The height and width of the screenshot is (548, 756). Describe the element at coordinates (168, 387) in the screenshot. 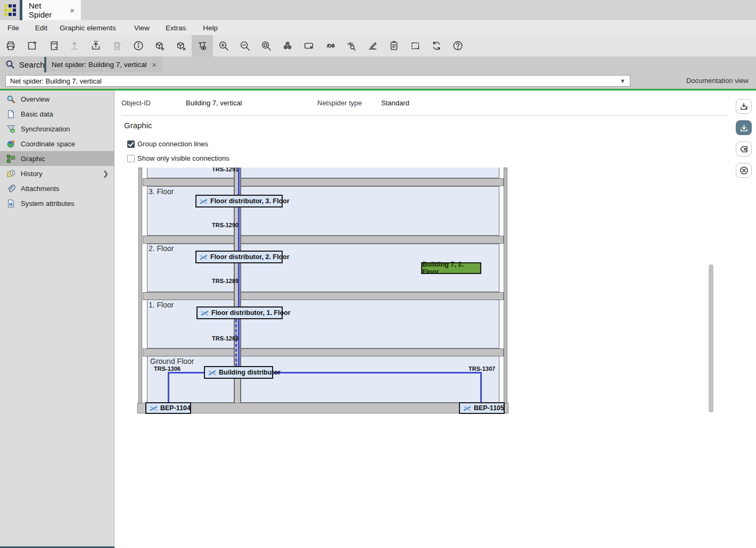

I see `connection-line-left-drop` at that location.